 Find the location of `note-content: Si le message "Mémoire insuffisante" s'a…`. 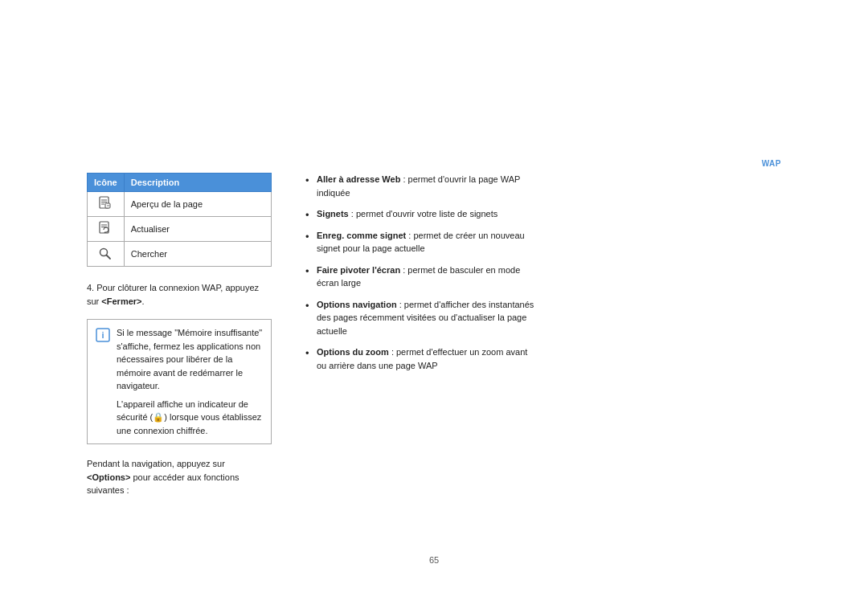

note-content: Si le message "Mémoire insuffisante" s'a… is located at coordinates (190, 382).